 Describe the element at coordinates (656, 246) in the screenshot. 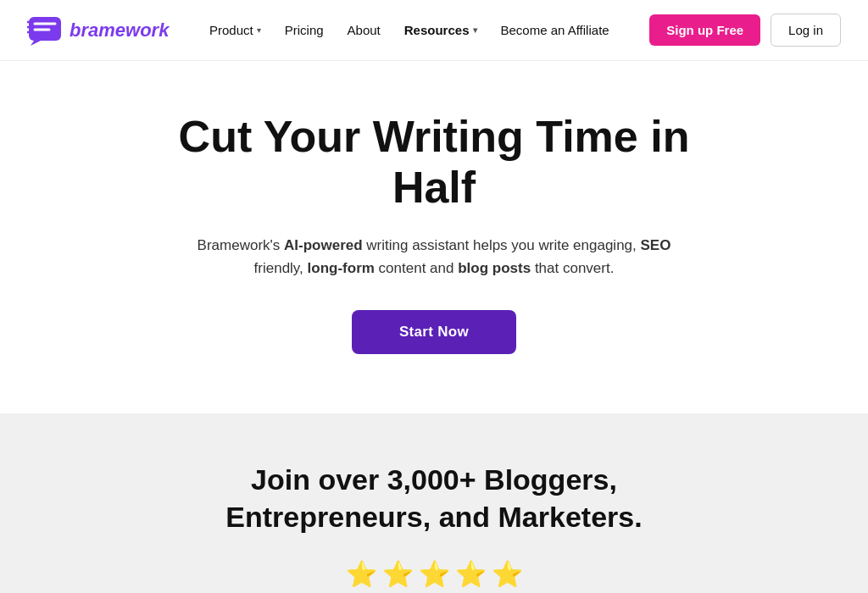

I see `seo-text: SEO` at that location.